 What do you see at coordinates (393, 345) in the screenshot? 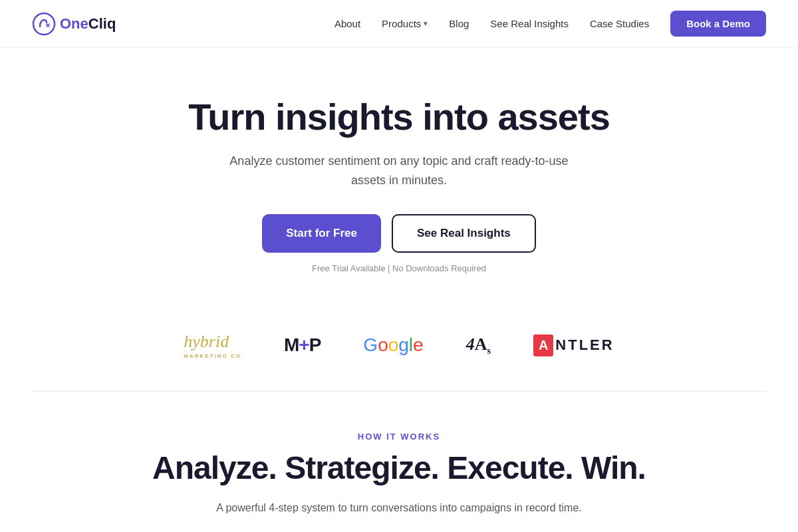
I see `logo-google: Google` at bounding box center [393, 345].